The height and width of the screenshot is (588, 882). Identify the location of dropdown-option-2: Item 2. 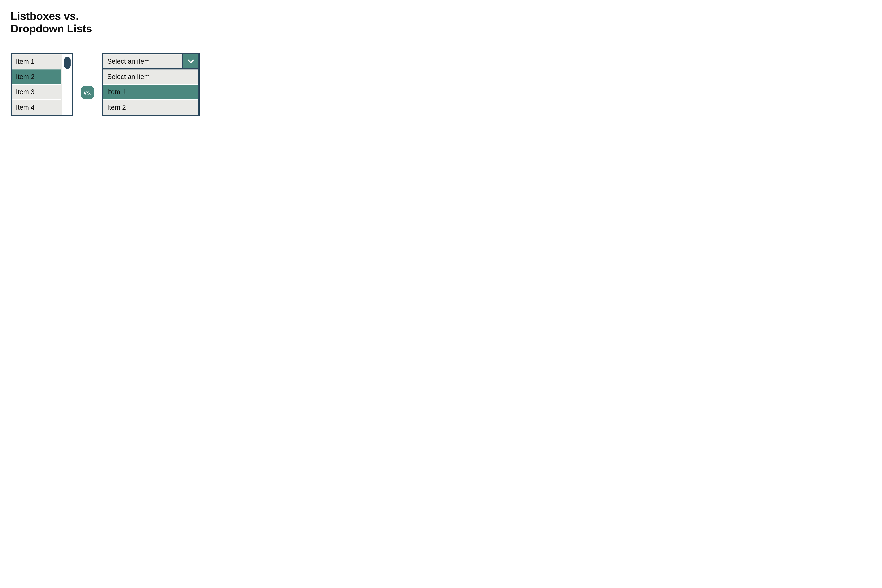
(151, 107).